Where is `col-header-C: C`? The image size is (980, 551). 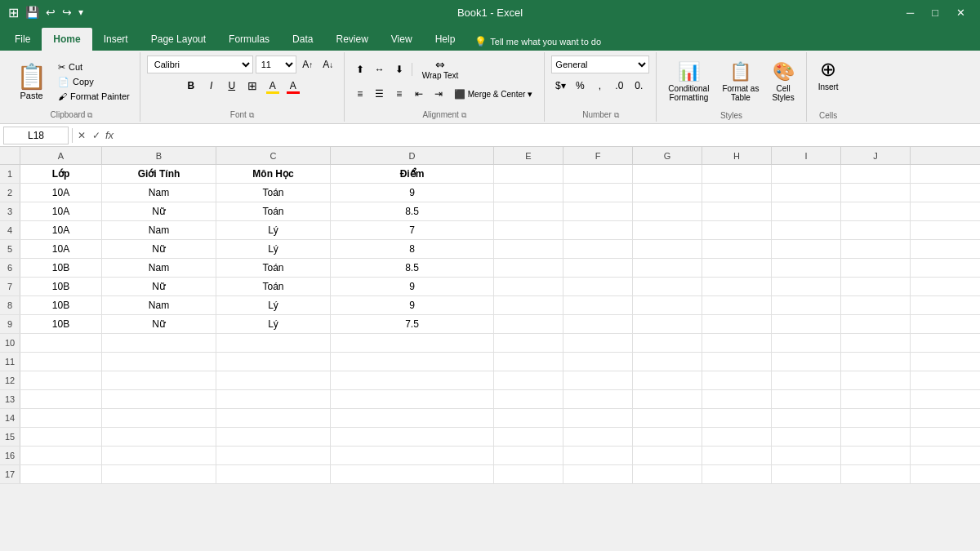 col-header-C: C is located at coordinates (274, 155).